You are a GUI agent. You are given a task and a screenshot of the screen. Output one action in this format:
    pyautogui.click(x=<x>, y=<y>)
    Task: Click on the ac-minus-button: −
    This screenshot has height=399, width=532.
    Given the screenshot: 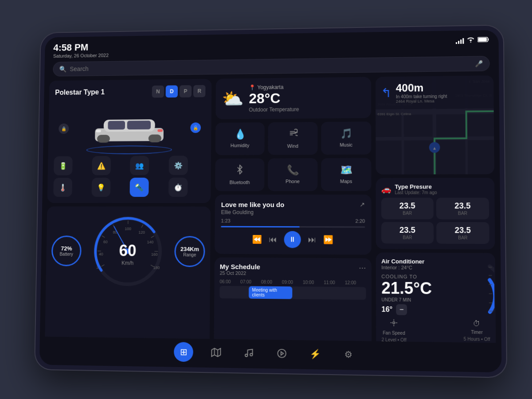 What is the action you would take?
    pyautogui.click(x=402, y=309)
    